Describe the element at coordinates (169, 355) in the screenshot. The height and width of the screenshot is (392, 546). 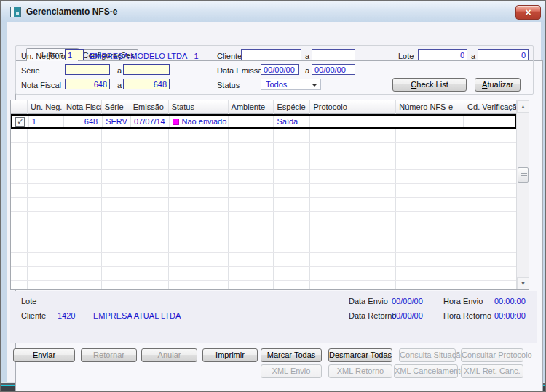
I see `anular-button: Anular` at that location.